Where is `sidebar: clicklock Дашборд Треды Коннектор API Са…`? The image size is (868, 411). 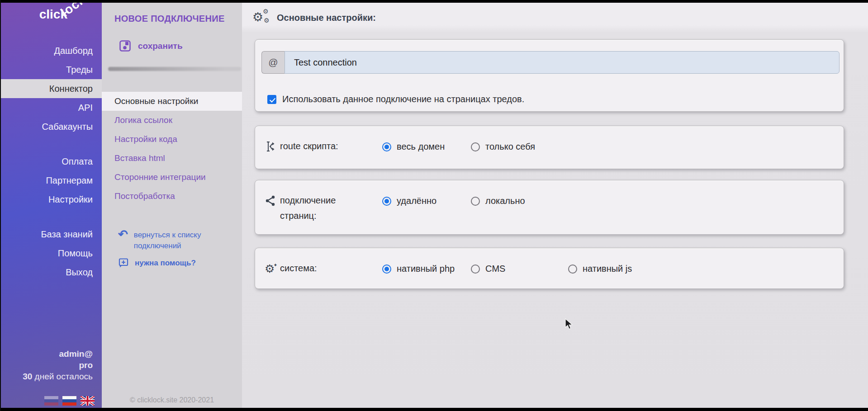 sidebar: clicklock Дашборд Треды Коннектор API Са… is located at coordinates (51, 205).